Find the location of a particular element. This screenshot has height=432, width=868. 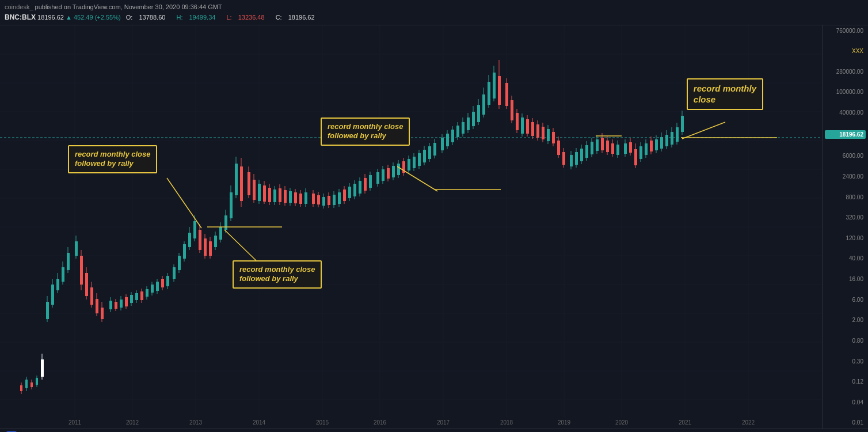

x-label-2011: 2011 is located at coordinates (75, 423).